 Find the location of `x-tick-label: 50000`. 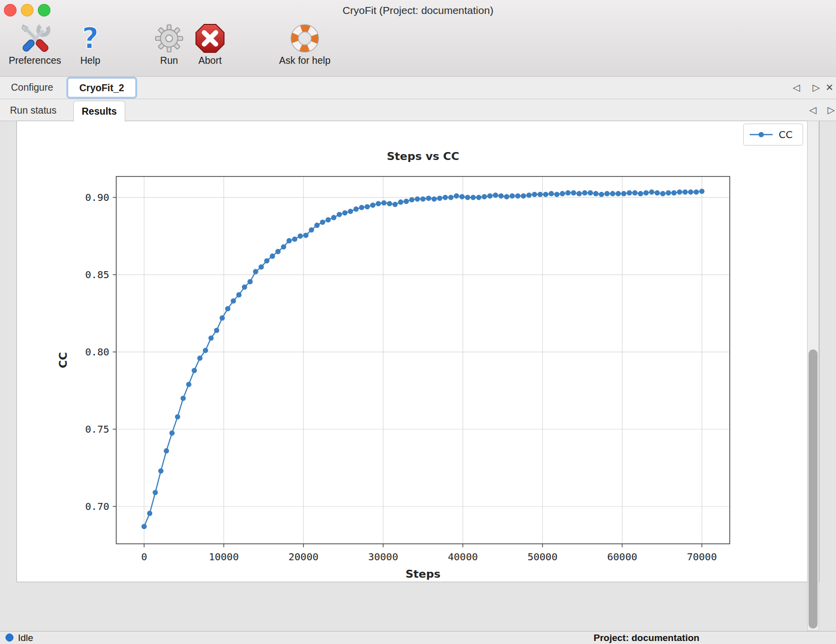

x-tick-label: 50000 is located at coordinates (542, 557).